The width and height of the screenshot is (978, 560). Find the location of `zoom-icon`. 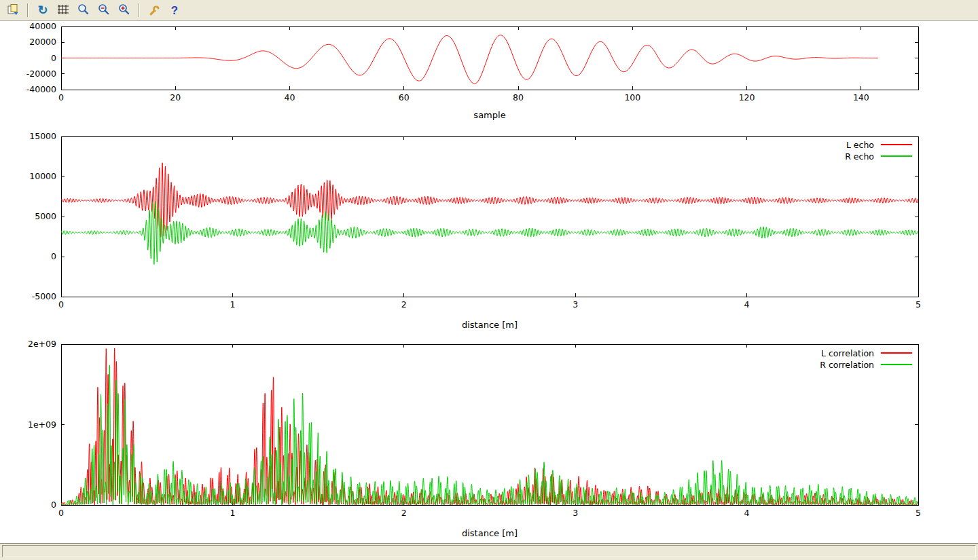

zoom-icon is located at coordinates (84, 11).